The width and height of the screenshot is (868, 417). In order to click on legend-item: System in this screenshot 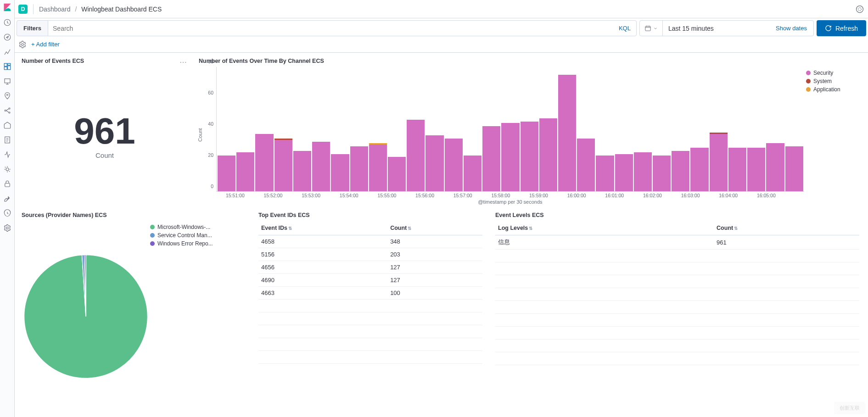, I will do `click(834, 81)`.